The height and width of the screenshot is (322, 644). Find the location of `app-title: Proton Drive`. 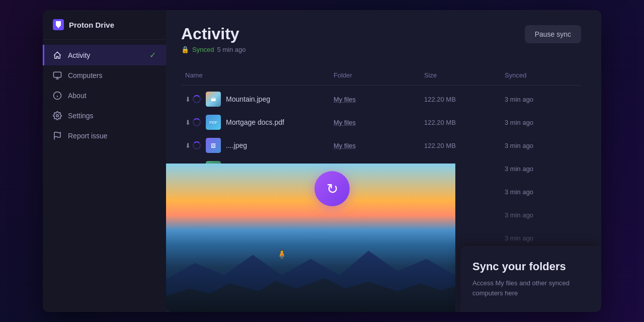

app-title: Proton Drive is located at coordinates (92, 25).